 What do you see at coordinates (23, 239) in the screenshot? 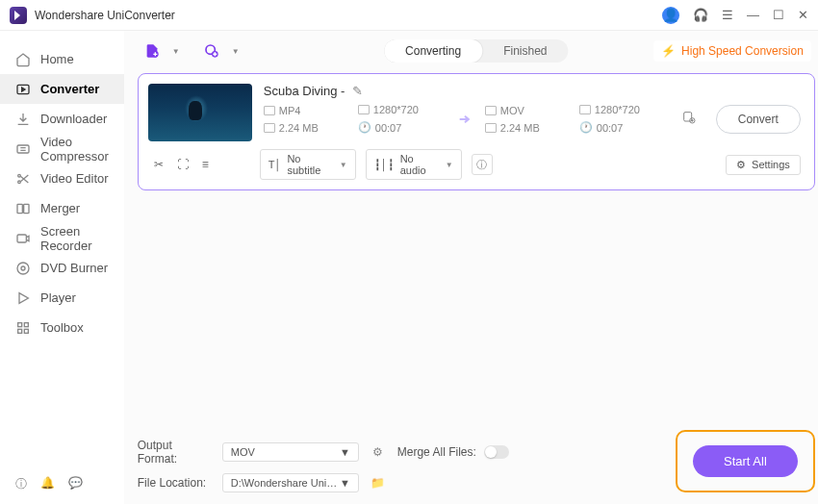
I see `record-icon` at bounding box center [23, 239].